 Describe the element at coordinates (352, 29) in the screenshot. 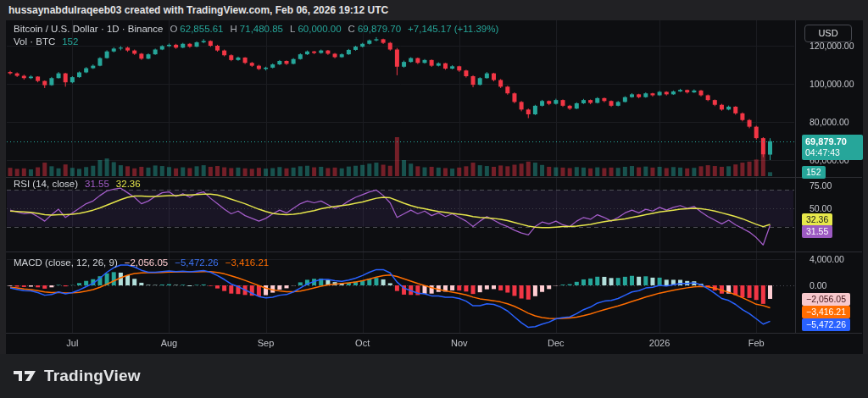

I see `close-label: C` at that location.